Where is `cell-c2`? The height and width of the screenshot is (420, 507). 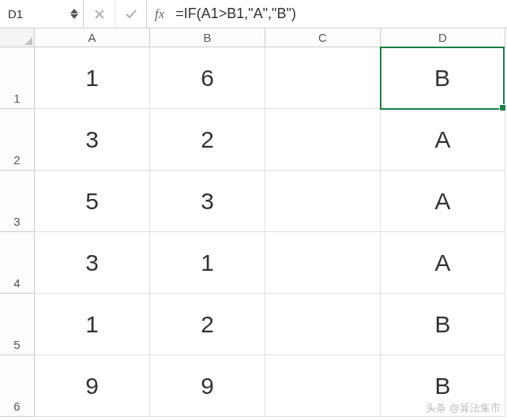 cell-c2 is located at coordinates (323, 140).